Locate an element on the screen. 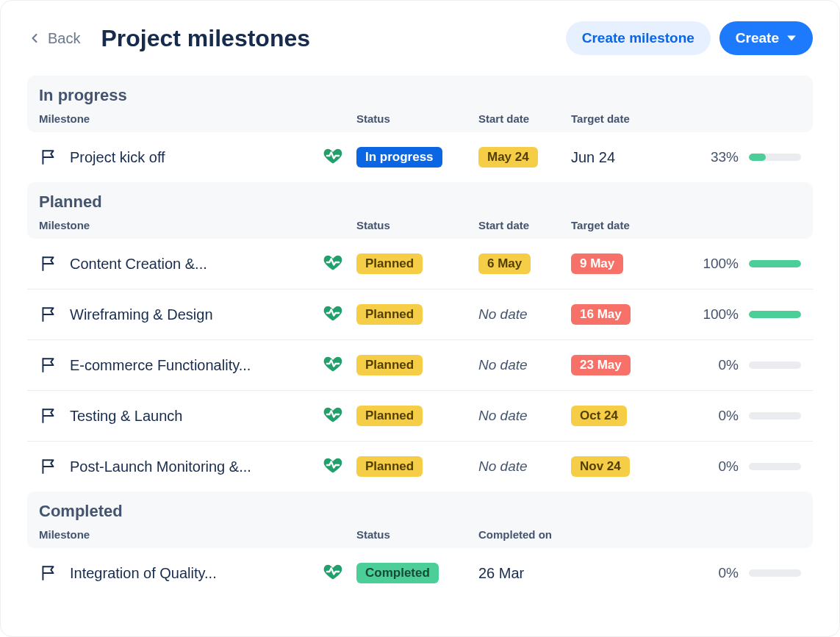  section-title: Planned is located at coordinates (420, 202).